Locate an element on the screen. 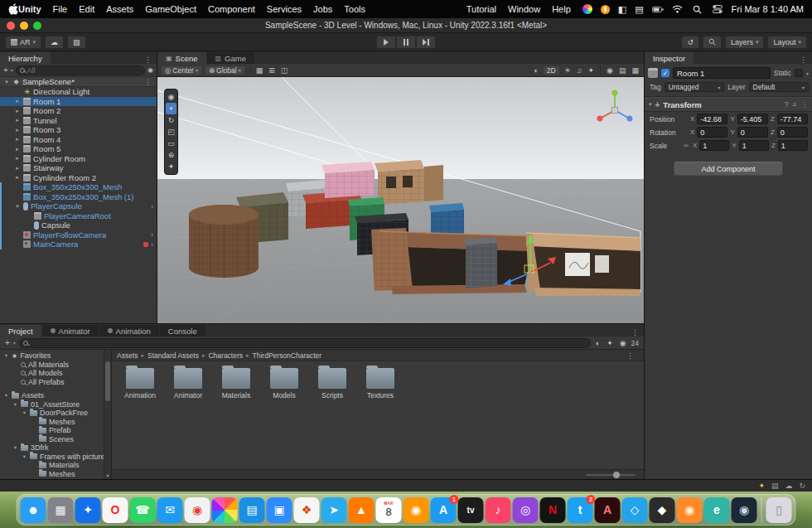  launchpad-icon: ▦ is located at coordinates (61, 511).